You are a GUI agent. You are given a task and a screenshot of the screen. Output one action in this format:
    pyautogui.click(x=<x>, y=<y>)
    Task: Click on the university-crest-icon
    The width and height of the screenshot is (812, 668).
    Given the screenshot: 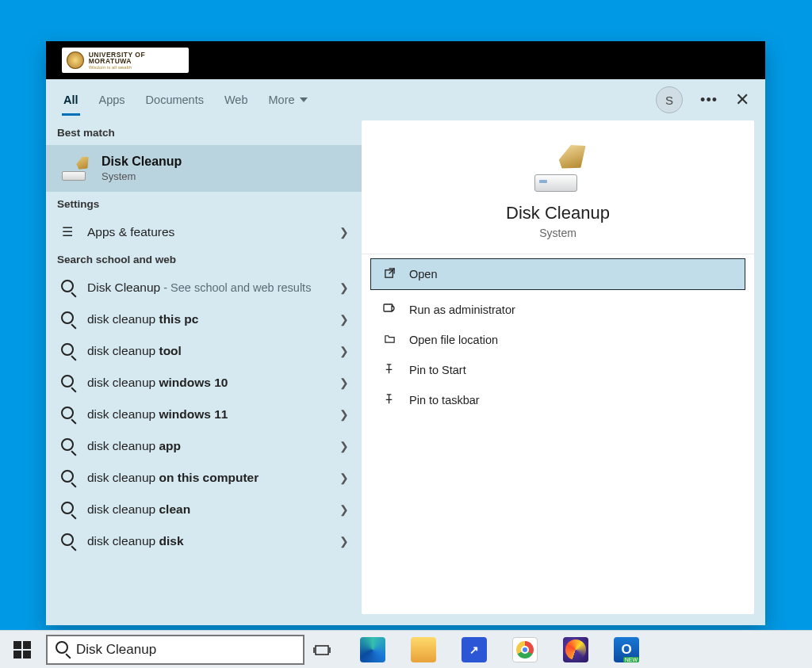 What is the action you would take?
    pyautogui.click(x=75, y=60)
    